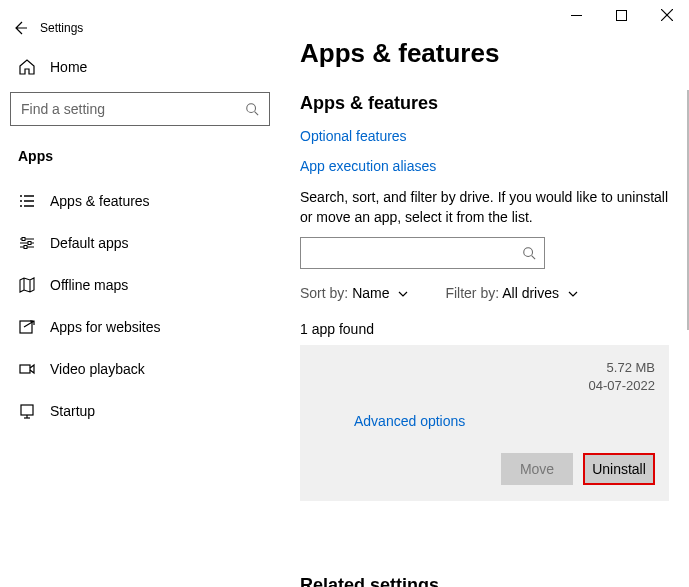  I want to click on sliders-icon, so click(27, 243).